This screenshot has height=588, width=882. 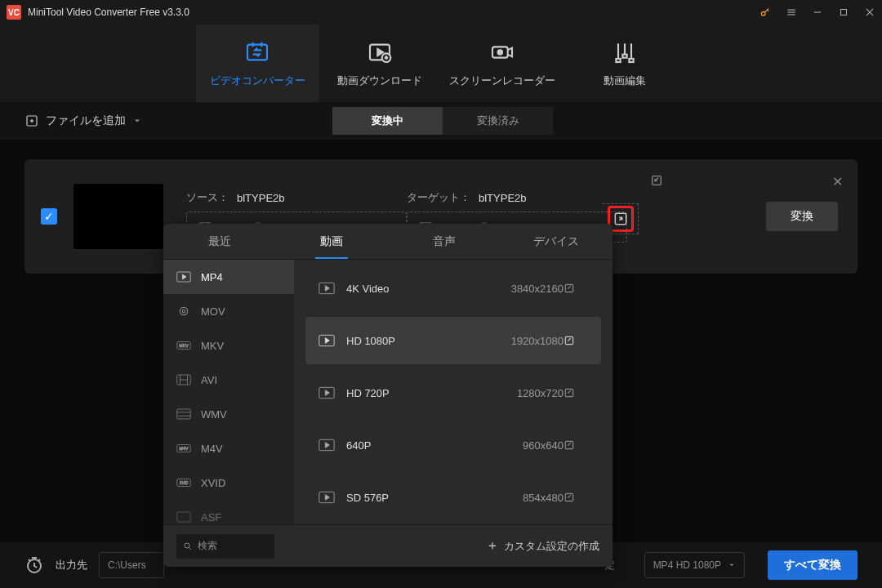 What do you see at coordinates (229, 414) in the screenshot?
I see `format-item-wmv: WMV` at bounding box center [229, 414].